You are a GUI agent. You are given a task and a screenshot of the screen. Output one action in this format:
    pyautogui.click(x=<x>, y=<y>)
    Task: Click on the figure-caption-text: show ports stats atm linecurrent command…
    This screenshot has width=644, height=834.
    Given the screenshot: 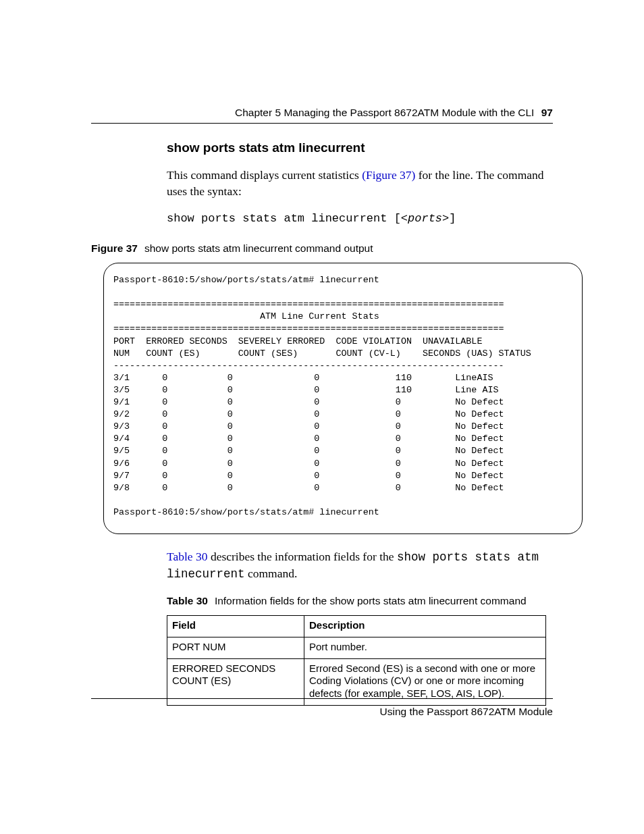 What is the action you would take?
    pyautogui.click(x=259, y=249)
    